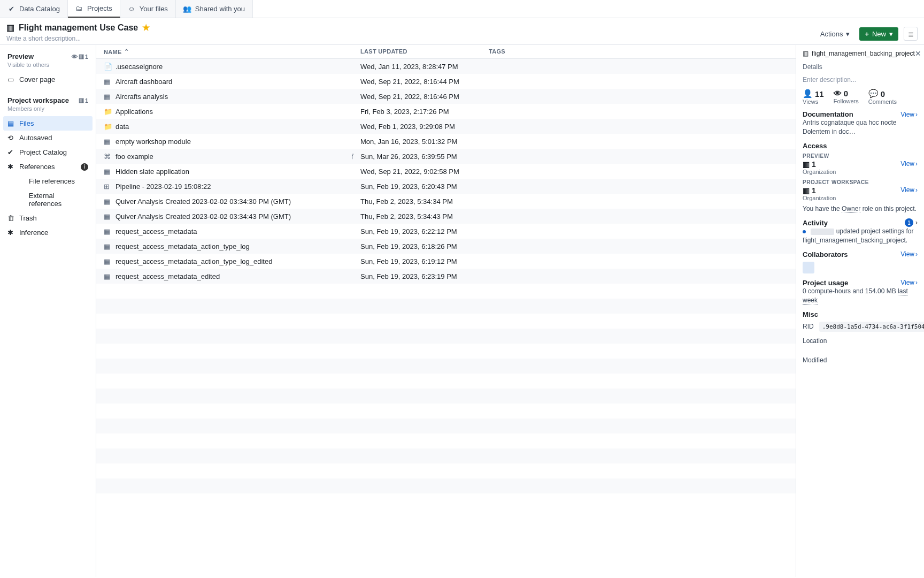  I want to click on tab-data-catalog: ✔ Data Catalog, so click(34, 9).